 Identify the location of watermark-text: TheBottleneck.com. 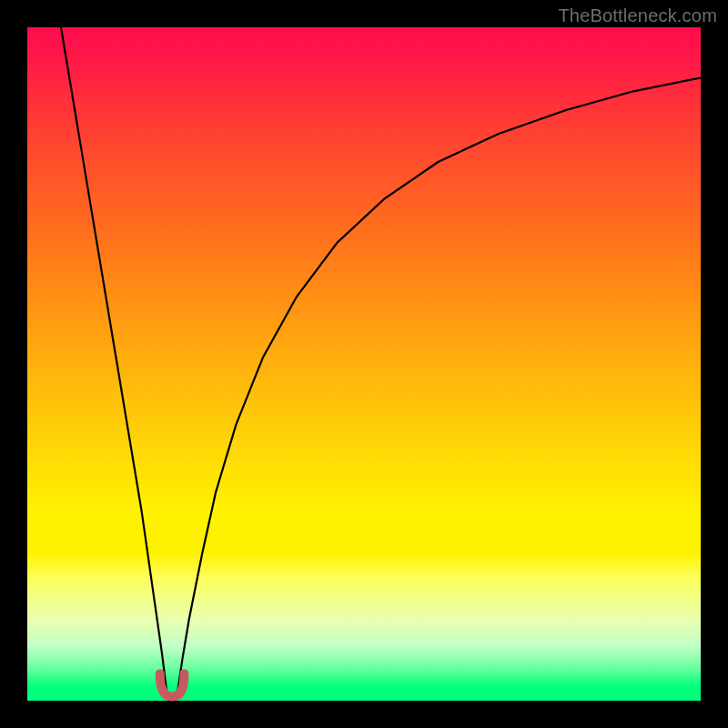
(637, 16).